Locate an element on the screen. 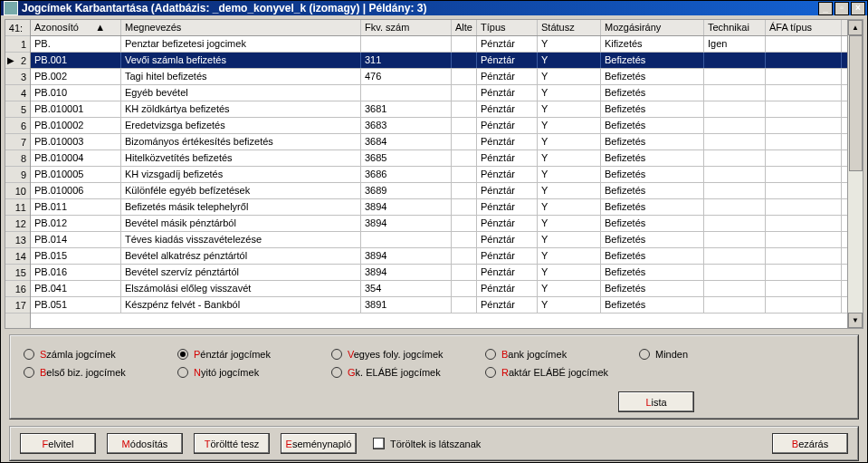 The width and height of the screenshot is (868, 463). row-header: 10 is located at coordinates (18, 191).